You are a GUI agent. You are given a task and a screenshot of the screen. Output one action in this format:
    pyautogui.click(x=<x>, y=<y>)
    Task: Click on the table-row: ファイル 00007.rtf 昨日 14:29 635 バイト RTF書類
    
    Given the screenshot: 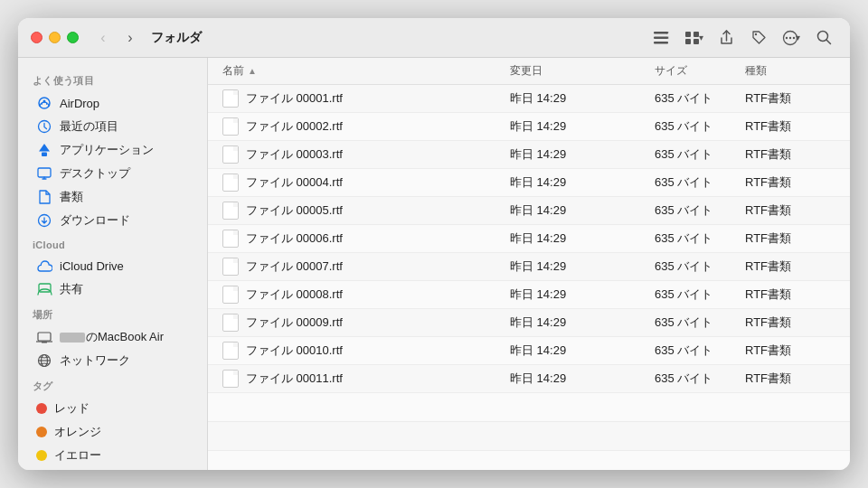 What is the action you would take?
    pyautogui.click(x=529, y=267)
    